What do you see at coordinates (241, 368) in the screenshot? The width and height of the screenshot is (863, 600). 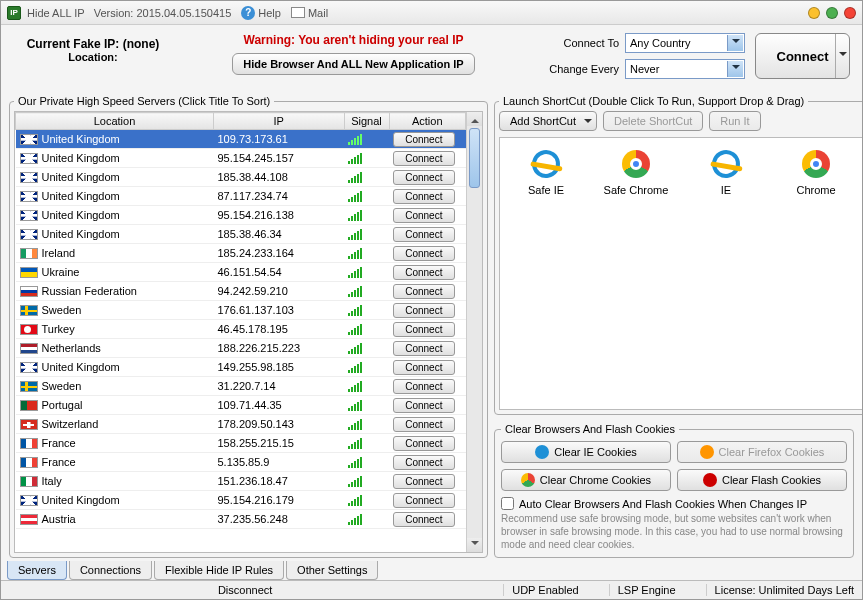 I see `table-row: United Kingdom149.255.98.185Connect` at bounding box center [241, 368].